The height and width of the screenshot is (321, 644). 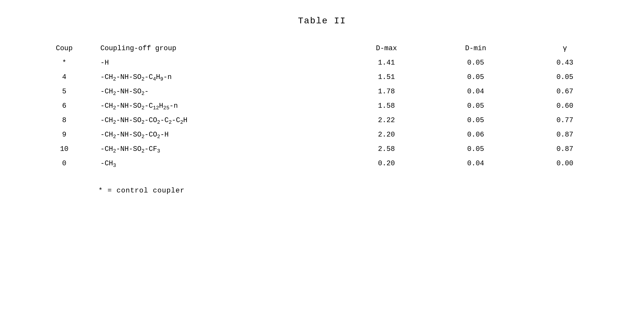 What do you see at coordinates (387, 77) in the screenshot?
I see `cell-dmax: 1.51` at bounding box center [387, 77].